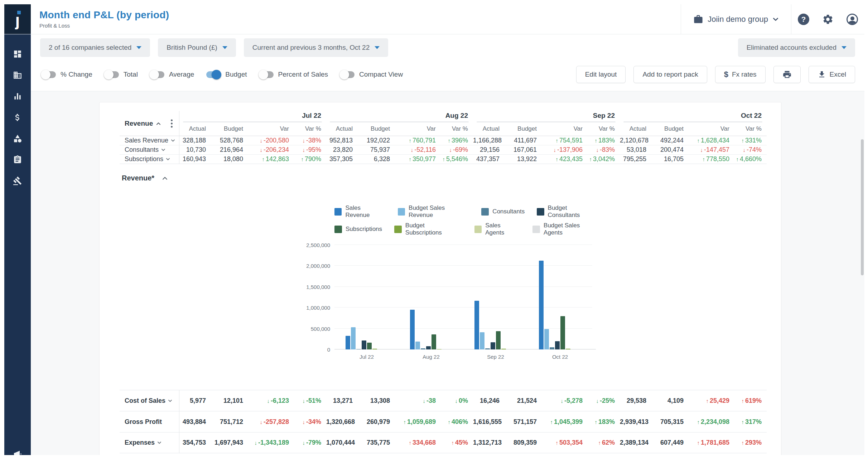  Describe the element at coordinates (804, 19) in the screenshot. I see `help-button: ?` at that location.